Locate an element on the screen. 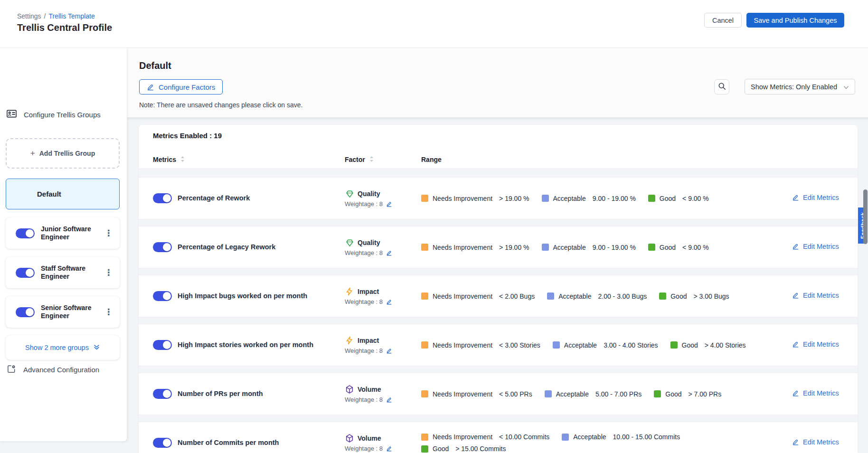 This screenshot has height=453, width=868. range-item: Needs Improvement < 10.00 Commits is located at coordinates (485, 437).